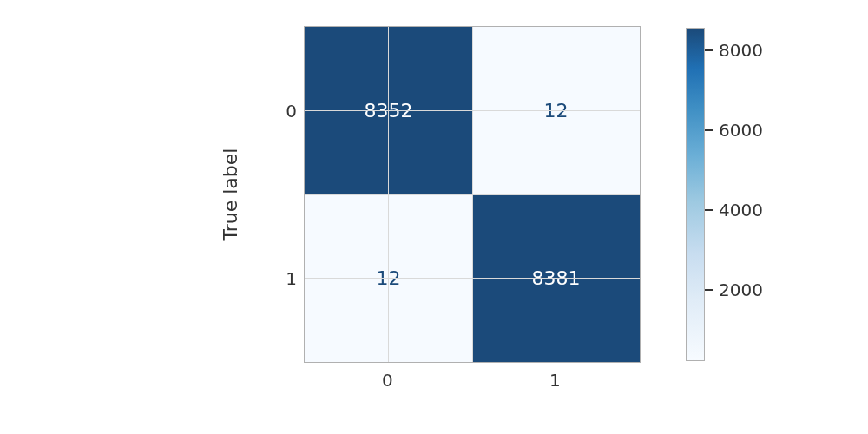 The height and width of the screenshot is (434, 868). Describe the element at coordinates (284, 279) in the screenshot. I see `y-tick-1: 1` at that location.